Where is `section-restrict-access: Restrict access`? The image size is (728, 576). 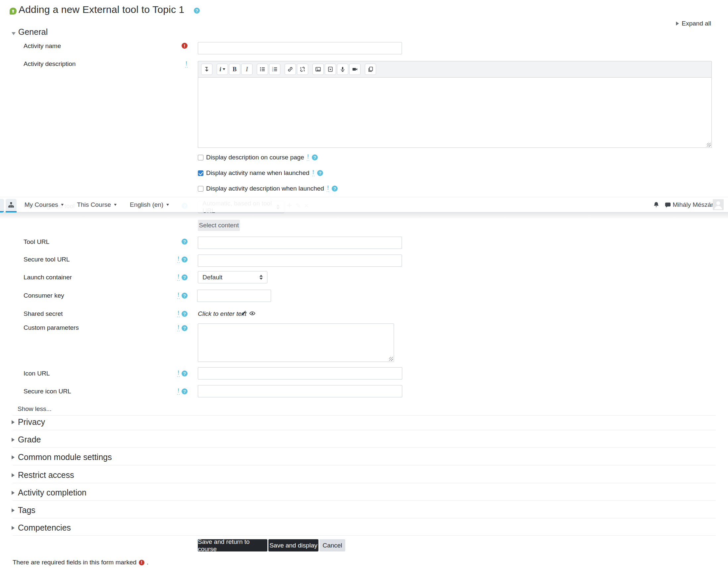
section-restrict-access: Restrict access is located at coordinates (42, 475).